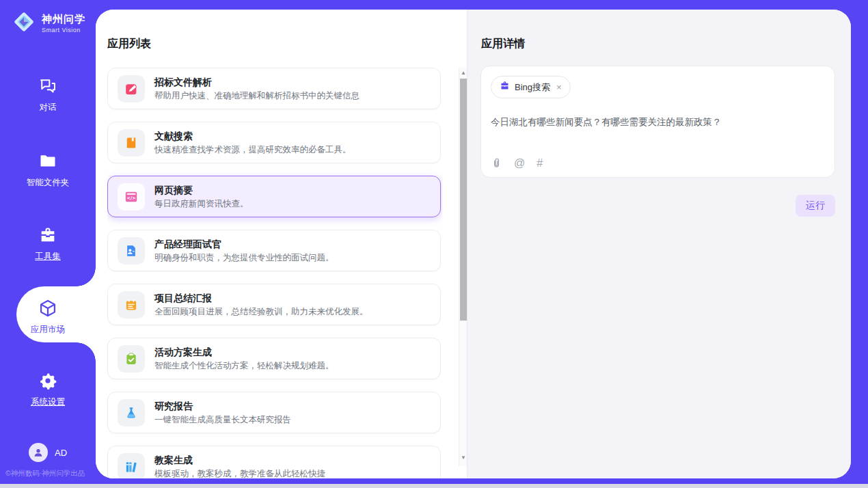 This screenshot has width=868, height=488. I want to click on sidebar-item-4: 应用市场, so click(48, 317).